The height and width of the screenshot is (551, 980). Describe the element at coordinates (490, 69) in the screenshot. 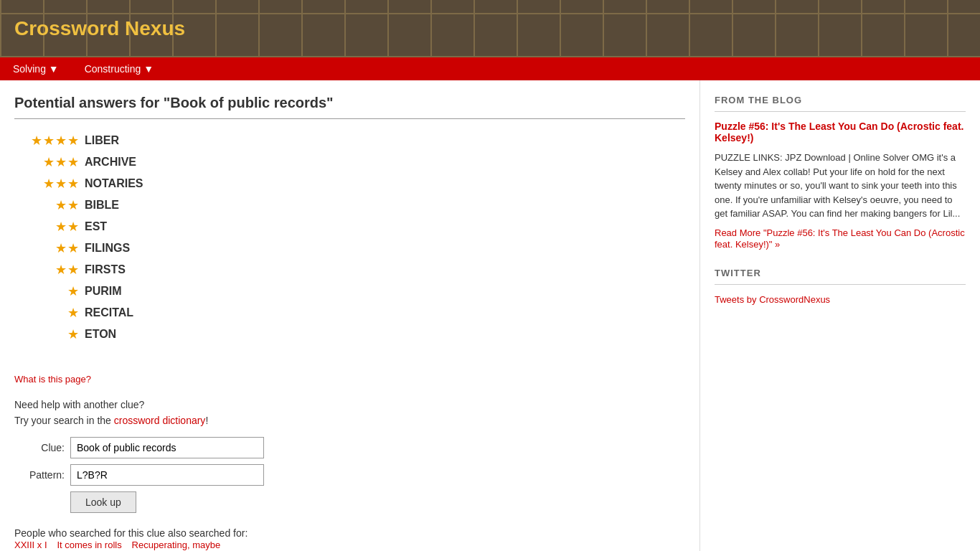

I see `navigation: Solving ▼ Constructing ▼` at that location.